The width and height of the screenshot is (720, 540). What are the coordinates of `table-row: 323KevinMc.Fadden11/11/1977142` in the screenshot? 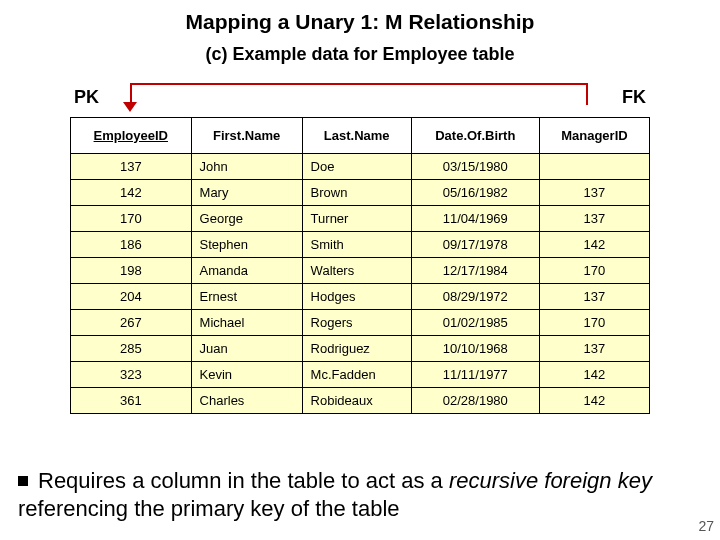 It's located at (360, 375).